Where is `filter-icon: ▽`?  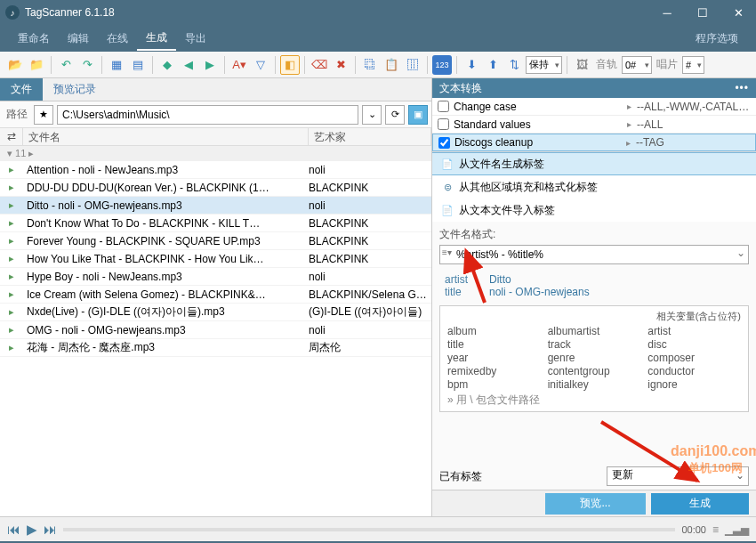
filter-icon: ▽ is located at coordinates (261, 65).